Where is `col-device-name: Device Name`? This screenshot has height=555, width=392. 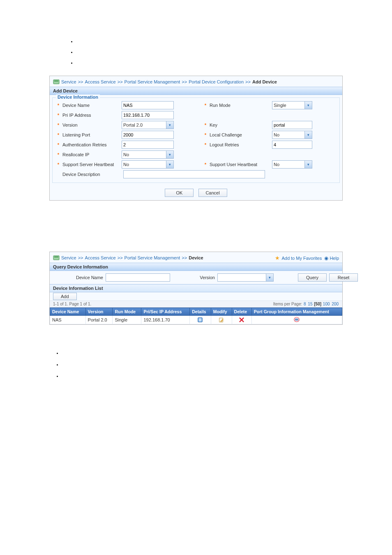 col-device-name: Device Name is located at coordinates (68, 312).